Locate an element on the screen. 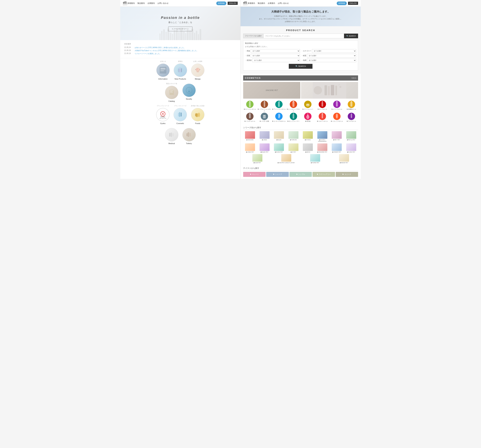  product-icon-creamjar: ▶クリームジャー is located at coordinates (308, 106).